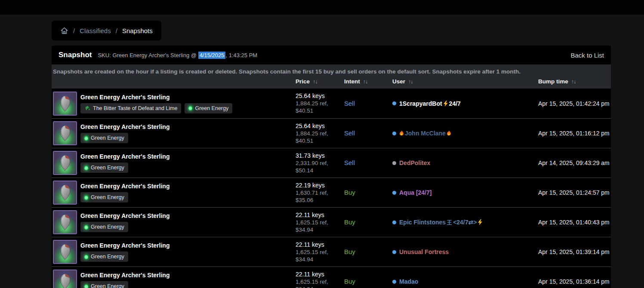  Describe the element at coordinates (575, 282) in the screenshot. I see `bump-time: Apr 15, 2025, 01:36:14 pm` at that location.